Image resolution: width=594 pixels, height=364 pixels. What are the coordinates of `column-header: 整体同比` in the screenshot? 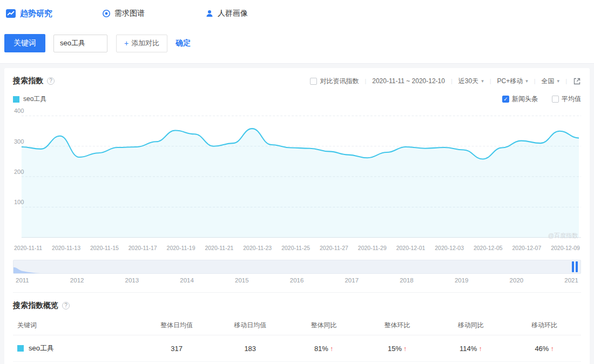 It's located at (323, 325).